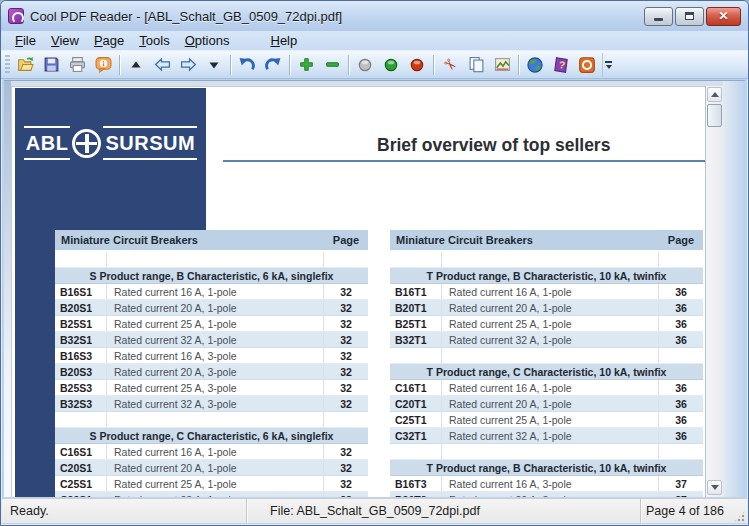  Describe the element at coordinates (494, 146) in the screenshot. I see `page-title: Brief overview of top sellers` at that location.